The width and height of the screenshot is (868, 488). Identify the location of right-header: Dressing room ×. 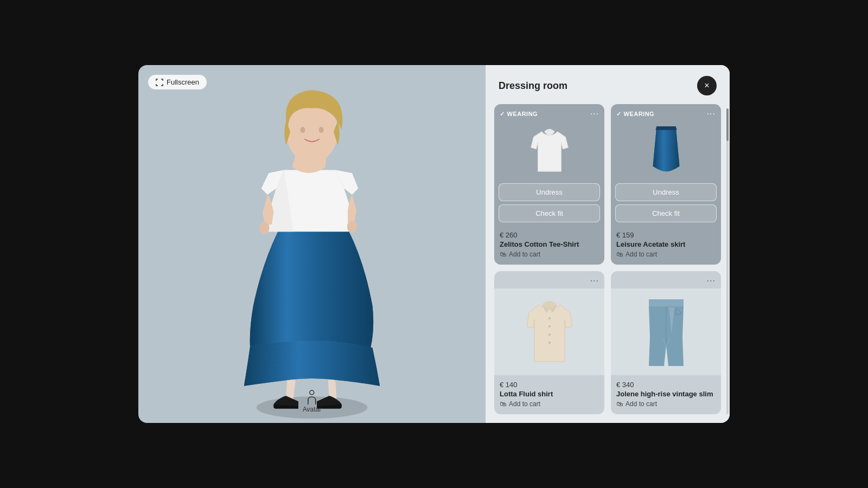
(608, 85).